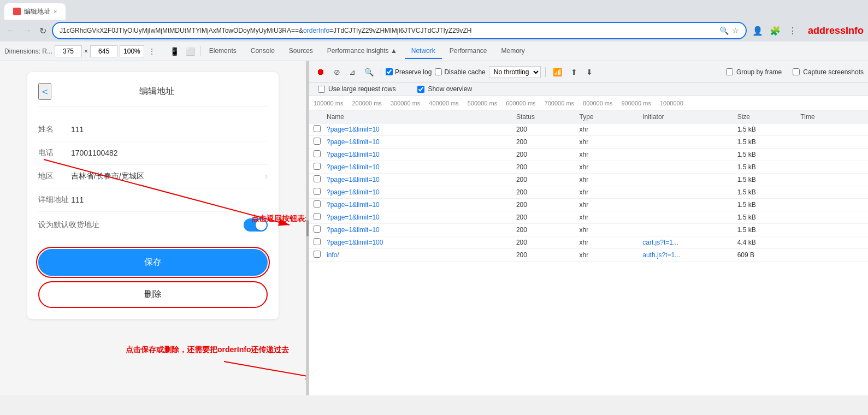  What do you see at coordinates (611, 117) in the screenshot?
I see `header-type: Type` at bounding box center [611, 117].